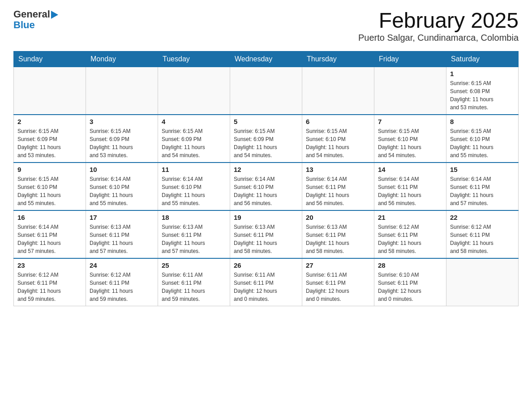 The image size is (532, 411). I want to click on calendar-cell: 14Sunrise: 6:14 AMSunset: 6:11 PMDayligh…, so click(410, 186).